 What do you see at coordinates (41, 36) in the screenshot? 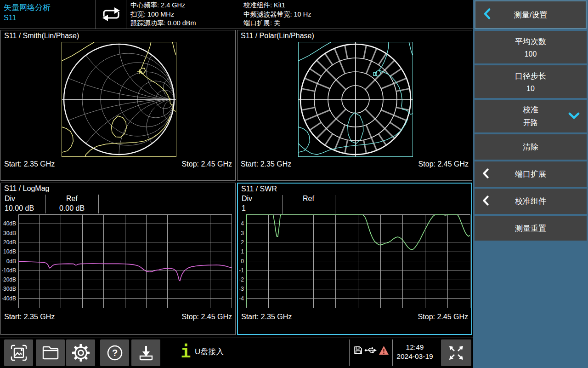
I see `panel-title: S11 / Smith(Lin/Phase)` at bounding box center [41, 36].